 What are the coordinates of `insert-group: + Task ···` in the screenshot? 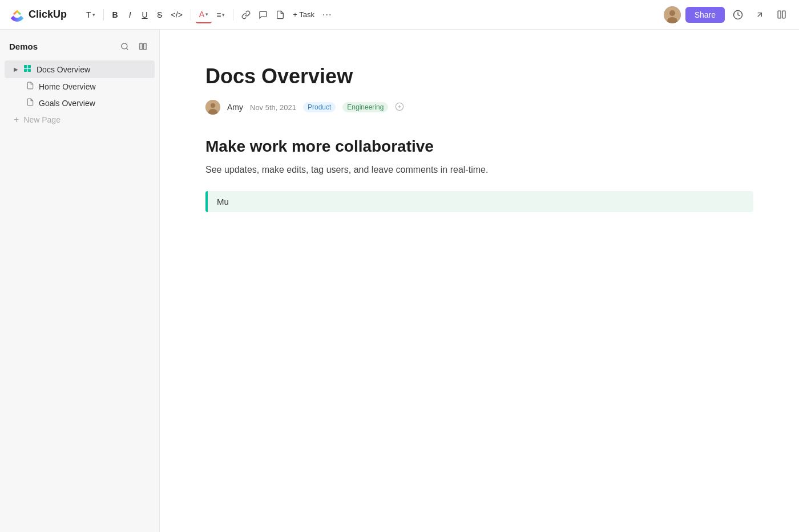 It's located at (286, 15).